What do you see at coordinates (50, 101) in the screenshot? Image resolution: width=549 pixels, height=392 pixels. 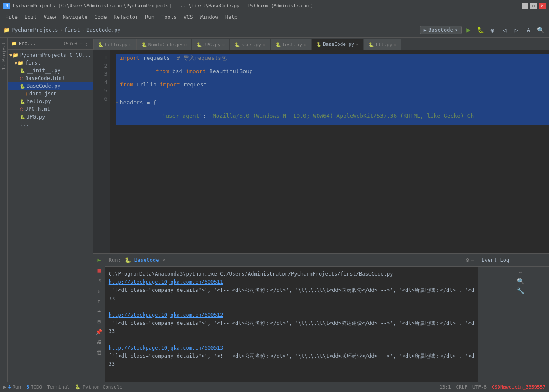 I see `tree-hello-py: 🐍 hello.py` at bounding box center [50, 101].